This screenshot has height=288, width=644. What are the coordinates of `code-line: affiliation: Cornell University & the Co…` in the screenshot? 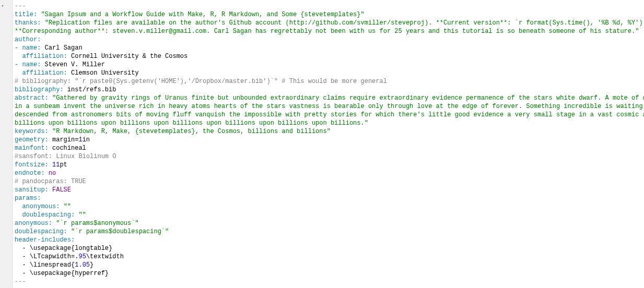 It's located at (329, 56).